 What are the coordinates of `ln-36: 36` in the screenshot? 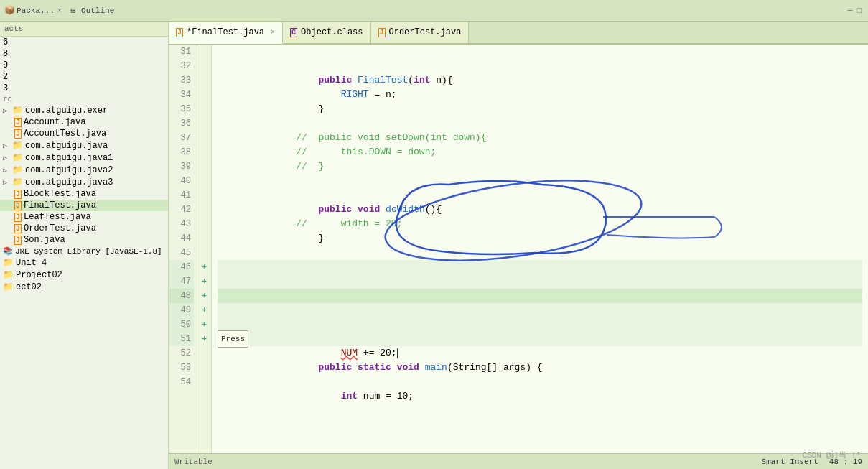 It's located at (181, 124).